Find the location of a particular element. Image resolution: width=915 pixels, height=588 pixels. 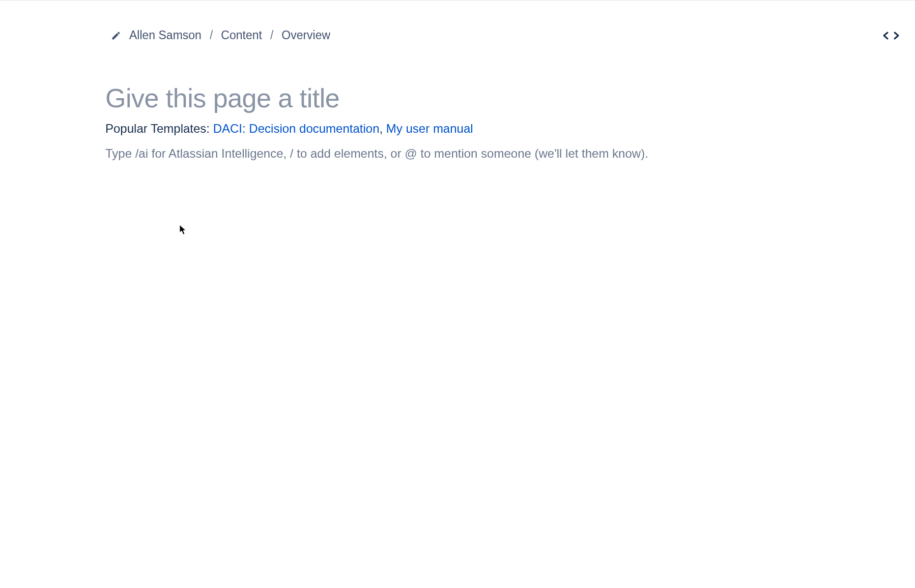

edit-icon is located at coordinates (116, 36).